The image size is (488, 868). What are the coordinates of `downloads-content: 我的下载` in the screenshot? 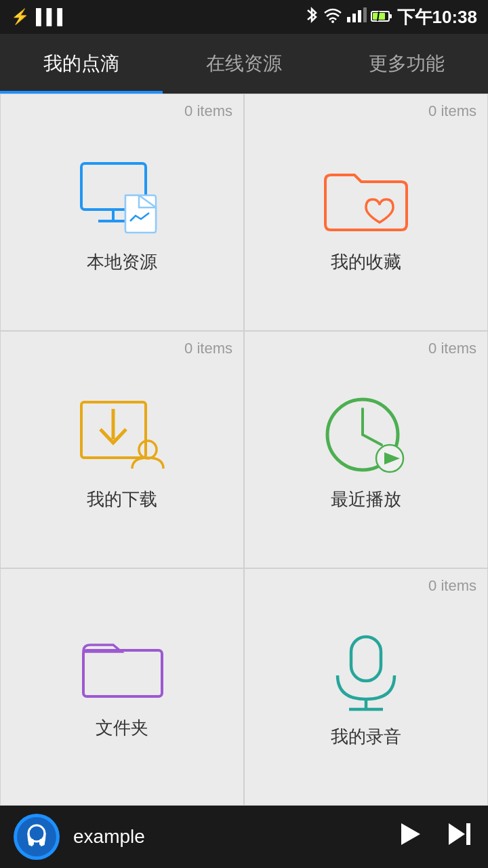 It's located at (122, 462).